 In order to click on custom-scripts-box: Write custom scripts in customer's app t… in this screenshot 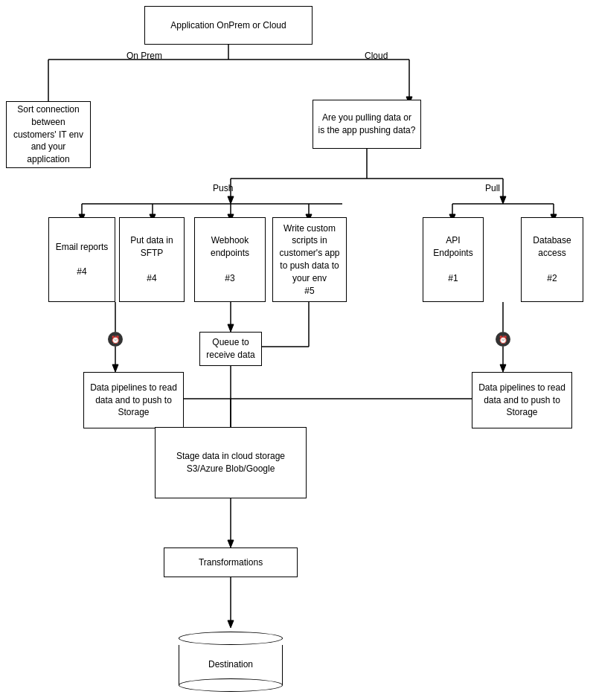, I will do `click(310, 260)`.